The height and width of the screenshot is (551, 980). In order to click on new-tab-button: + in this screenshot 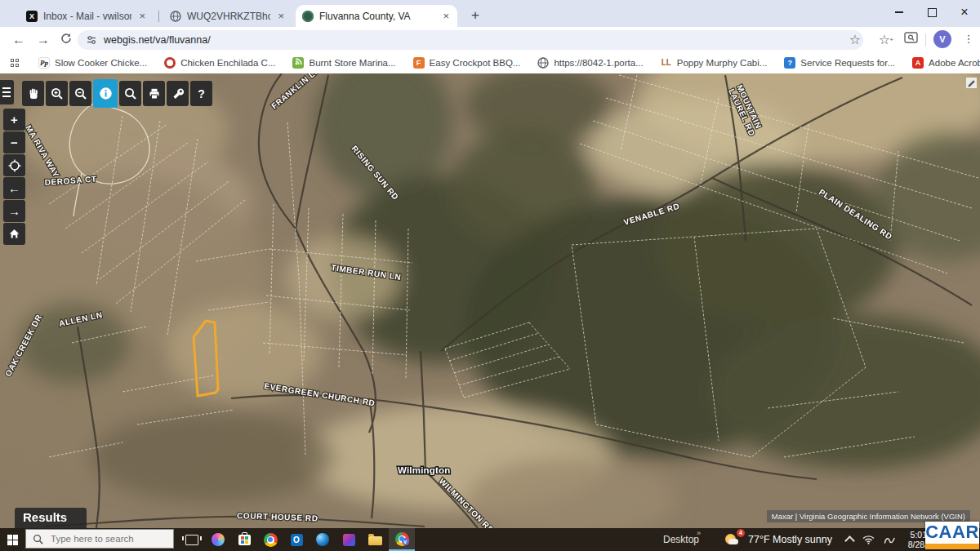, I will do `click(475, 16)`.